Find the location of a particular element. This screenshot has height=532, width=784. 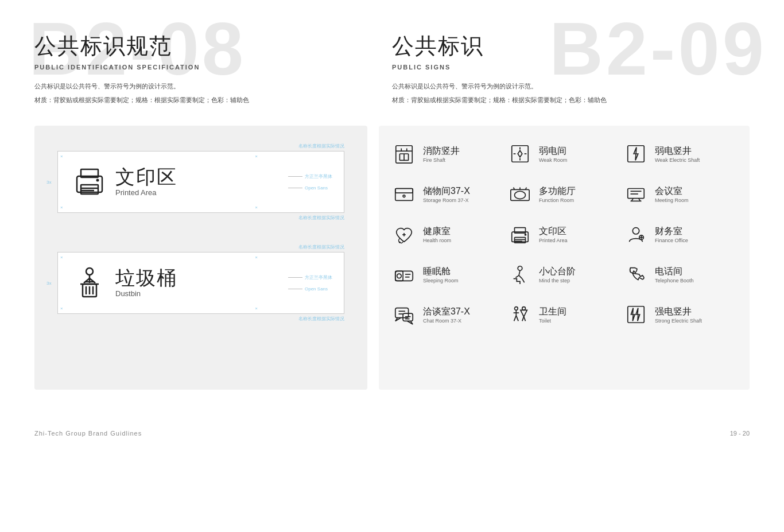

corner-x-bl2: × is located at coordinates (62, 309).